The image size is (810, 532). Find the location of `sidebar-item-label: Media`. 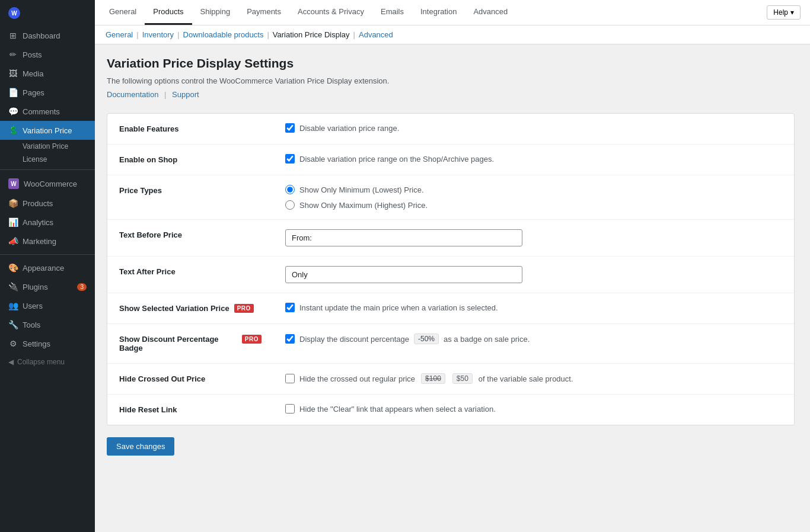

sidebar-item-label: Media is located at coordinates (33, 73).